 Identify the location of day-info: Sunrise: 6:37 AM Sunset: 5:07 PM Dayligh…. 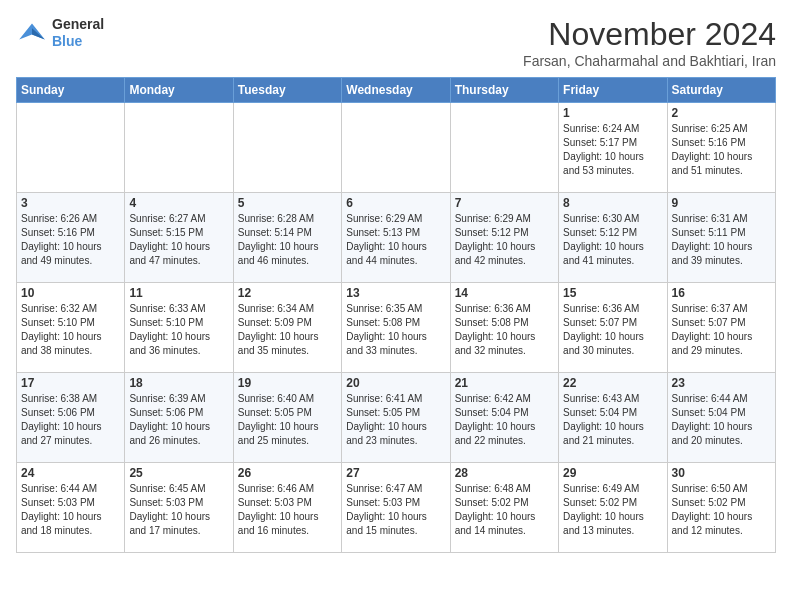
(722, 330).